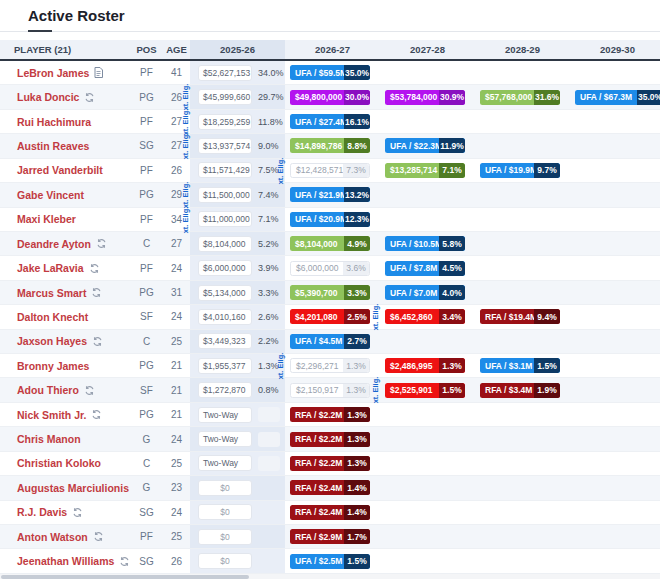  I want to click on contract-chip: UFA / $22.3M11.9%, so click(425, 146).